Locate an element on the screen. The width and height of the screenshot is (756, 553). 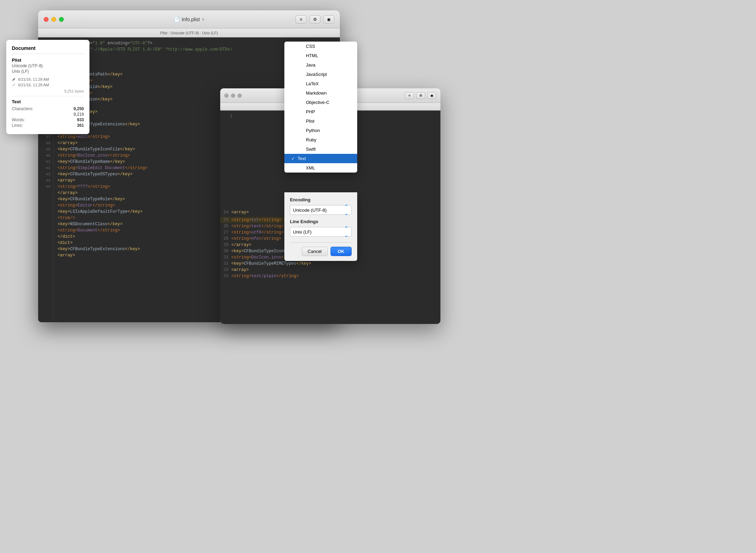
line-num2: 25 is located at coordinates (226, 220).